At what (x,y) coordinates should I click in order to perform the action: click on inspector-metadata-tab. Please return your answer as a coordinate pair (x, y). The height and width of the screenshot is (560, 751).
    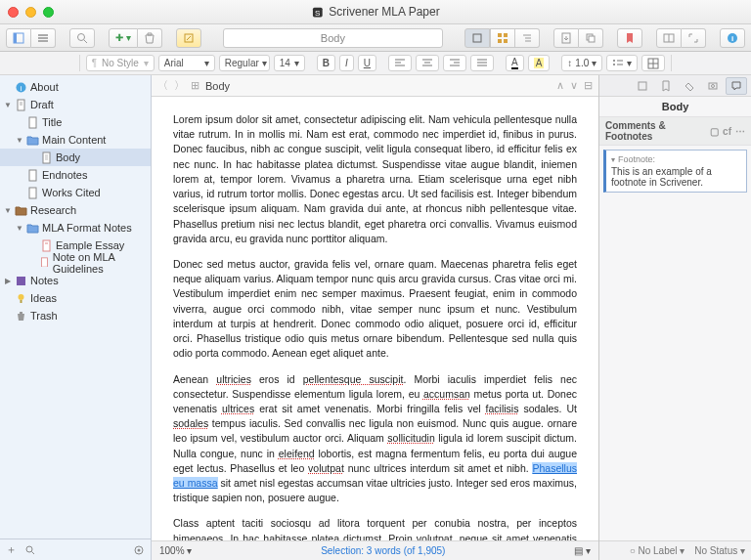
    Looking at the image, I should click on (689, 86).